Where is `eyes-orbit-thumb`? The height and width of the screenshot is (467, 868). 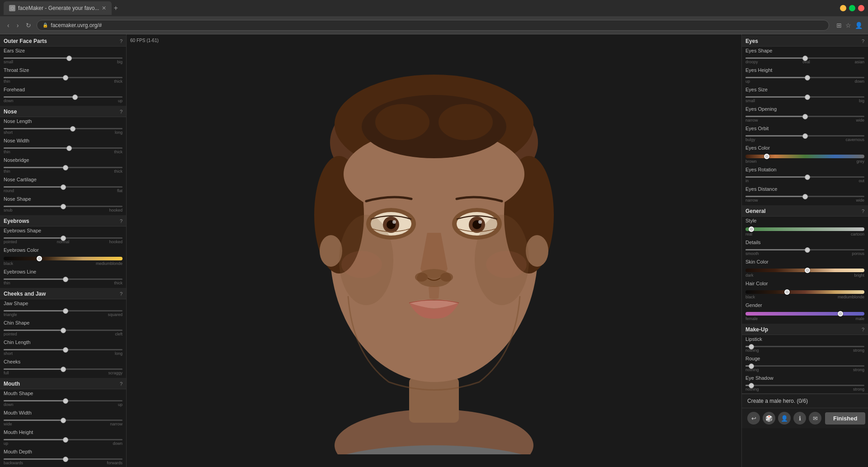
eyes-orbit-thumb is located at coordinates (805, 136).